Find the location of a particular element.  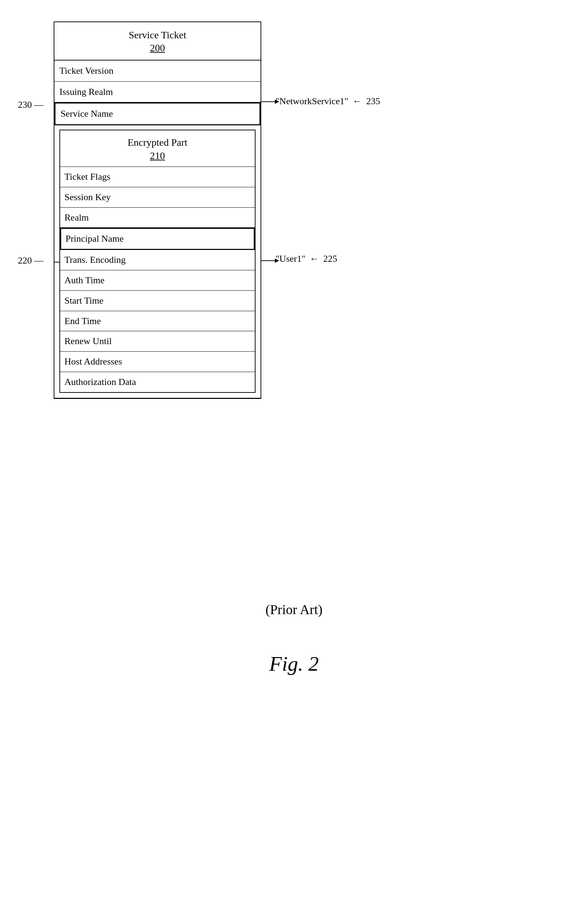

service-ticket-number: 200 is located at coordinates (157, 48).